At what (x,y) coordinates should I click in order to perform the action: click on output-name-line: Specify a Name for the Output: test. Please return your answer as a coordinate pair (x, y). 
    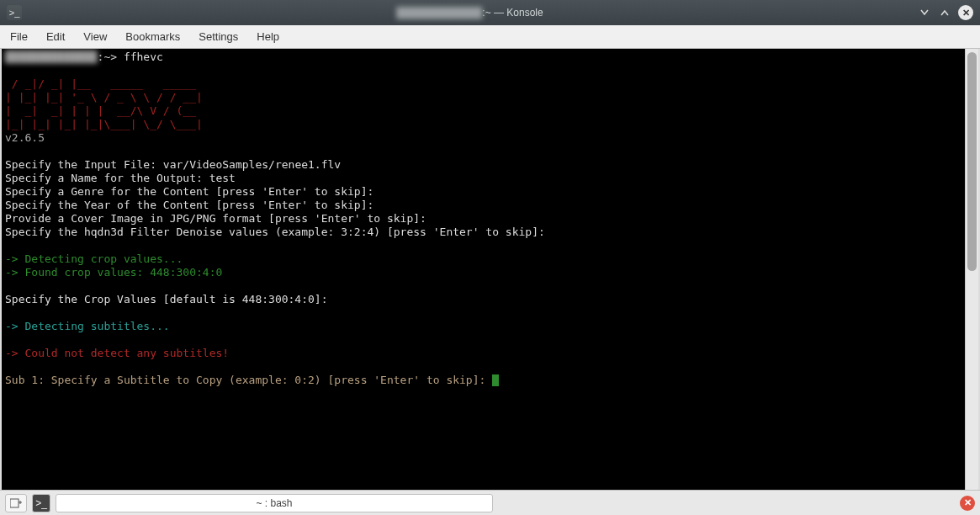
    Looking at the image, I should click on (120, 178).